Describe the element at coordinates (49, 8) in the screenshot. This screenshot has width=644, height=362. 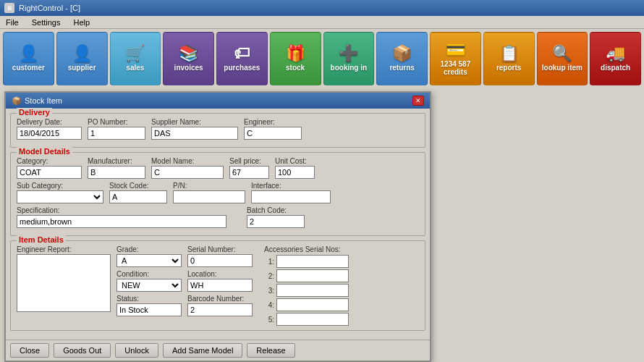
I see `app-title: RightControl - [C]` at that location.